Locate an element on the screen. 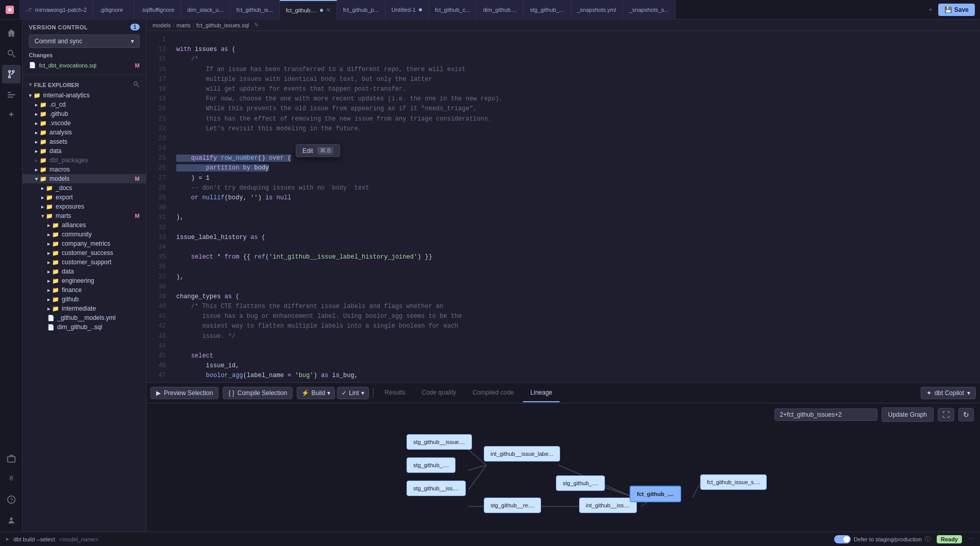 This screenshot has height=546, width=980. dbt-copilot-button: ✦ dbt Copilot ▾ is located at coordinates (948, 393).